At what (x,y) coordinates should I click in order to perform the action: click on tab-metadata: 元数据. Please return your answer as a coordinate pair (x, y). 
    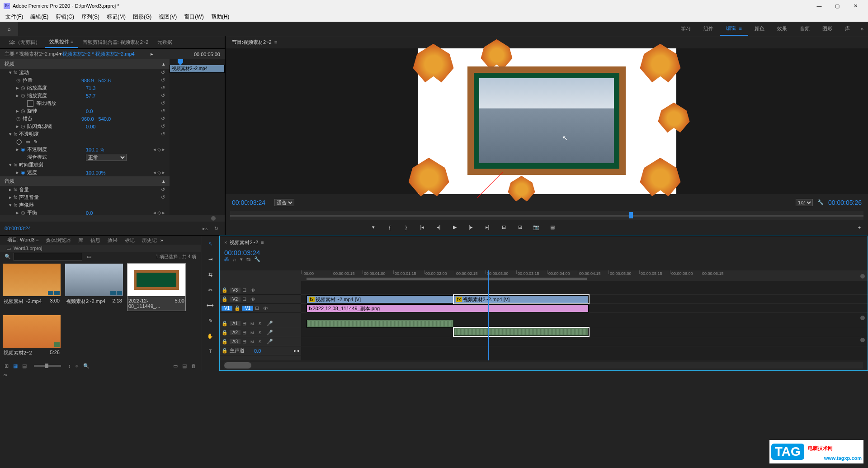
    Looking at the image, I should click on (165, 43).